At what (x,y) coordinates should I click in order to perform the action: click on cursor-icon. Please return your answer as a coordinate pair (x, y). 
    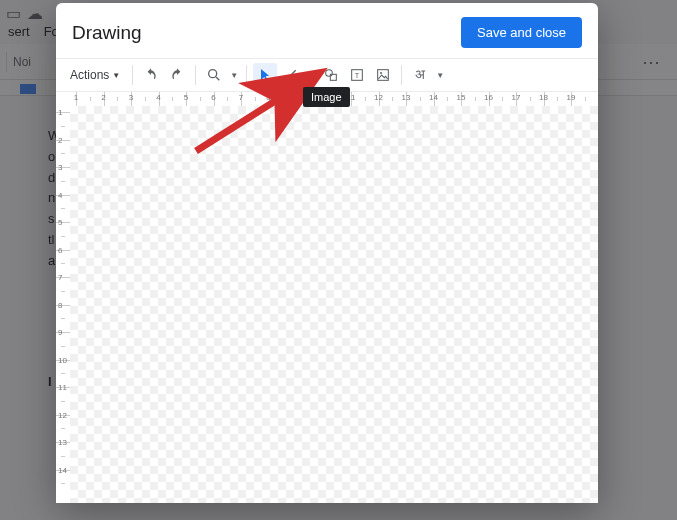
    Looking at the image, I should click on (265, 75).